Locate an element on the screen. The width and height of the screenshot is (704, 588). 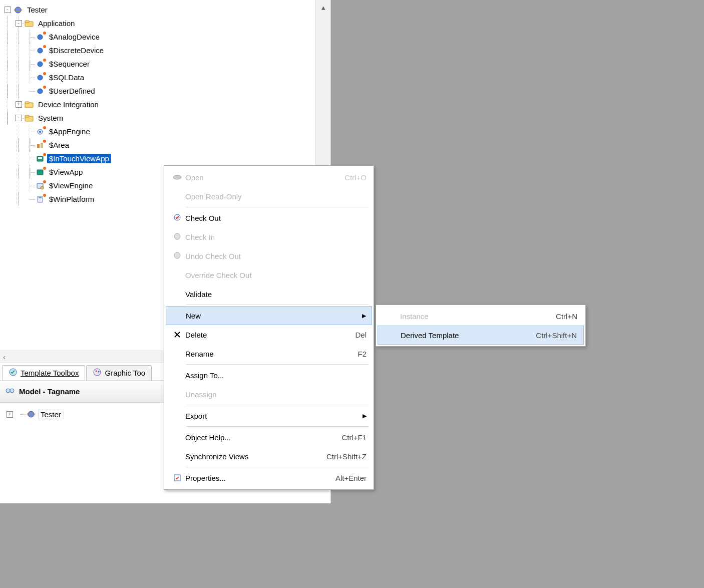
platform-icon is located at coordinates (40, 199).